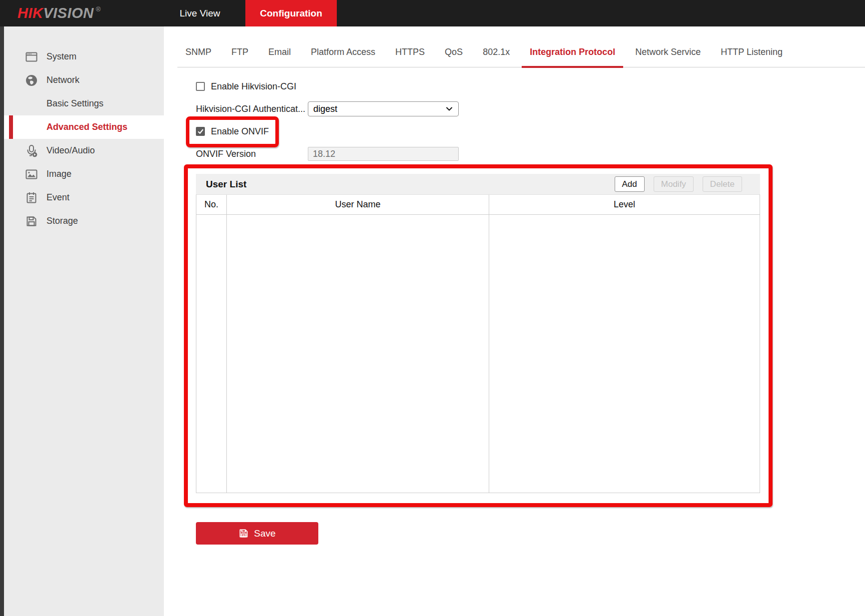 The image size is (865, 616). Describe the element at coordinates (75, 104) in the screenshot. I see `sidebar-item-label: Basic Settings` at that location.